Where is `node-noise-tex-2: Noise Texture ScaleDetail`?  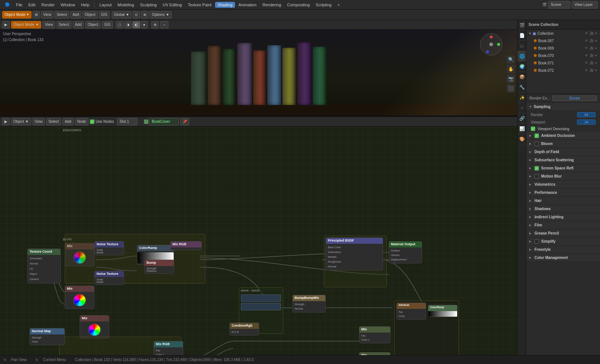
node-noise-tex-2: Noise Texture ScaleDetail is located at coordinates (109, 278).